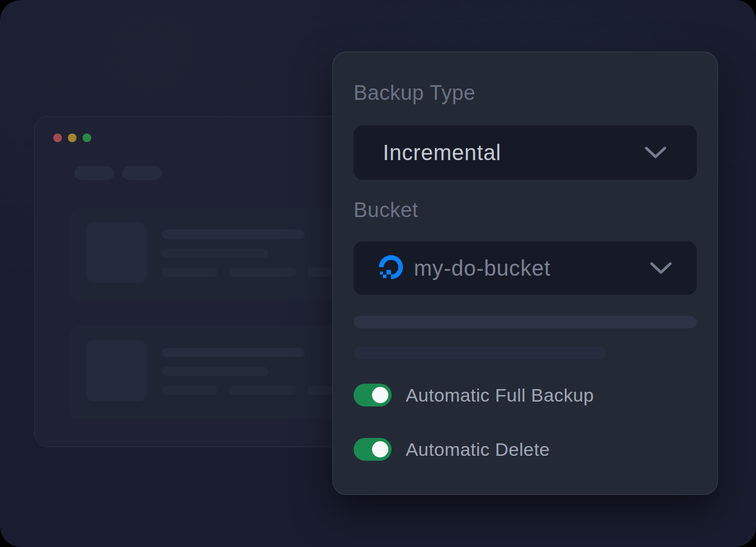 The width and height of the screenshot is (756, 547). I want to click on backup-type-select: Incremental, so click(525, 152).